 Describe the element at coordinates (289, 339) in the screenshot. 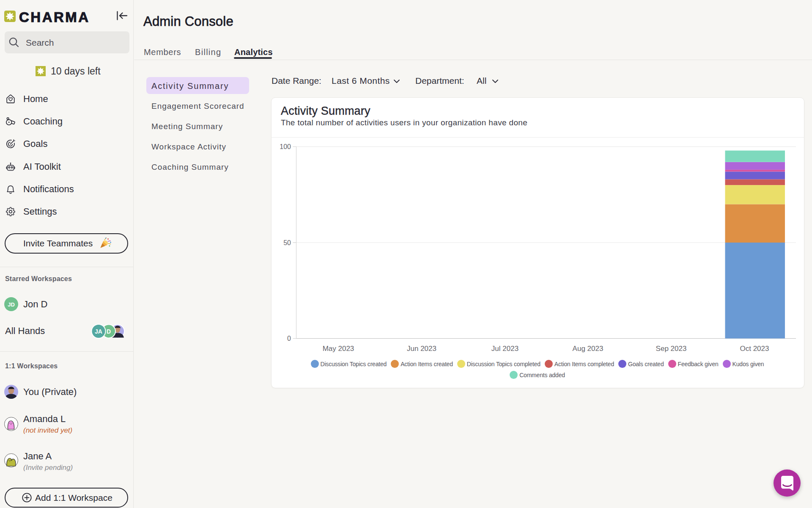

I see `svg-text: 0` at that location.